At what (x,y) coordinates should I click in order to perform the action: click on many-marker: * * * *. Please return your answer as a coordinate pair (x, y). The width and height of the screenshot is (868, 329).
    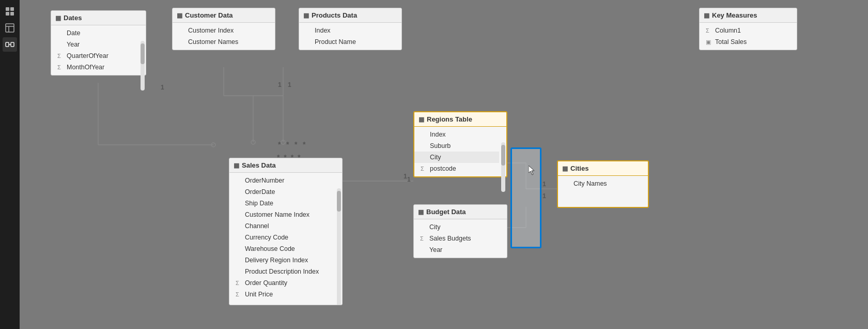
    Looking at the image, I should click on (289, 157).